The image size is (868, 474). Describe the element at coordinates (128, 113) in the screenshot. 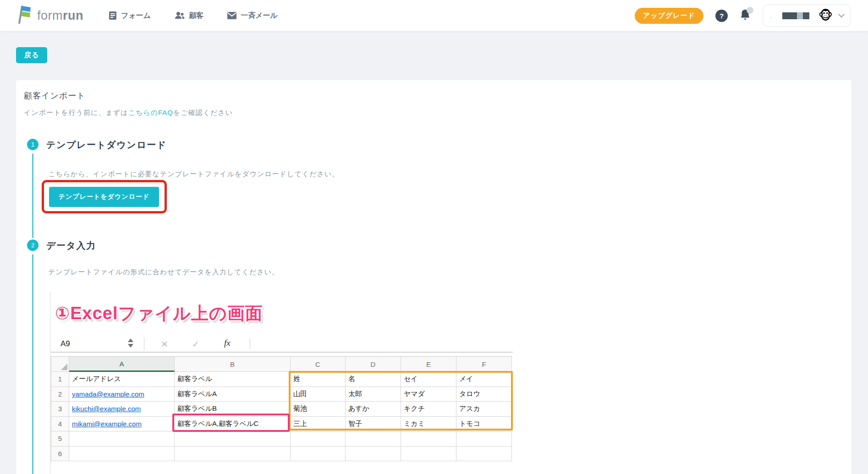

I see `page-subtitle: インポートを行う前に、まずはこちらのFAQをご確認ください` at that location.